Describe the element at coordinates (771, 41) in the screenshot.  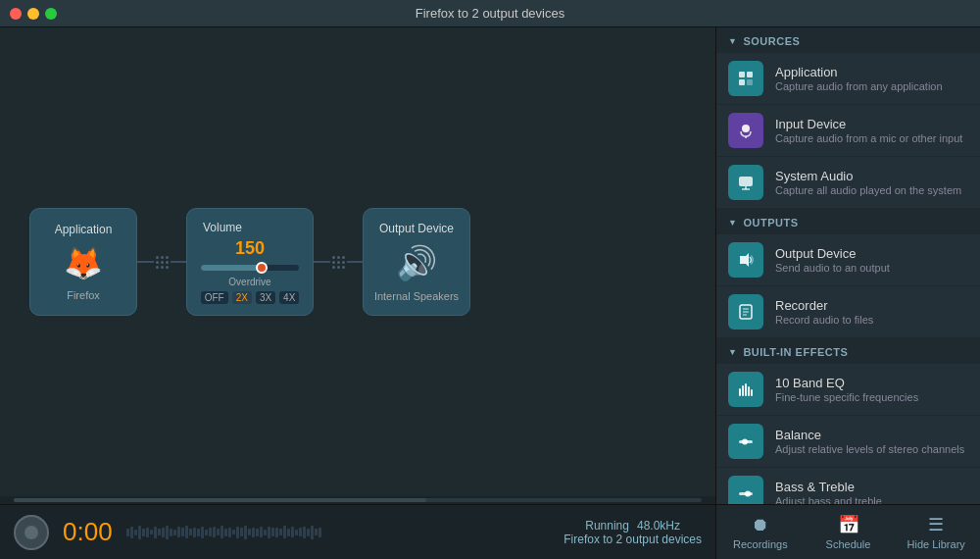
I see `sources-label: SOURCES` at that location.